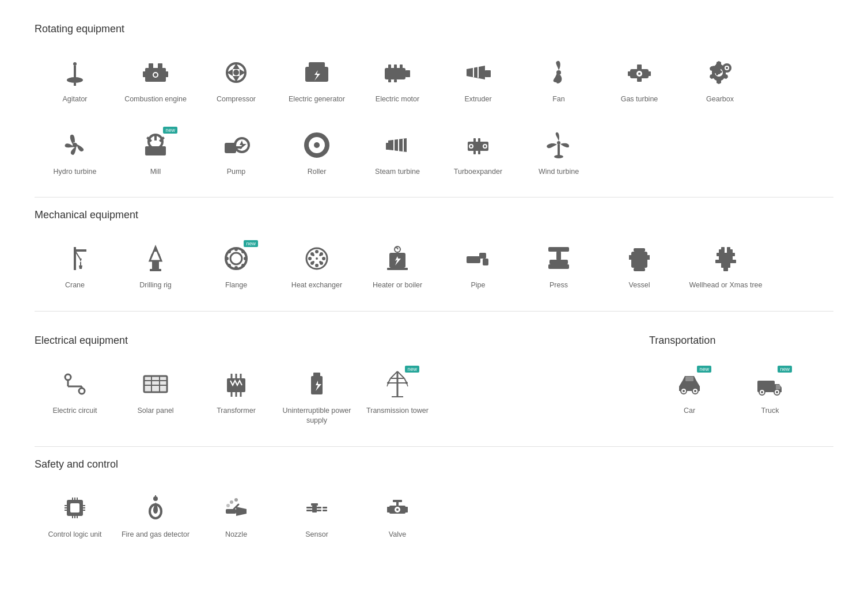  What do you see at coordinates (75, 535) in the screenshot?
I see `control-logic-label: Control logic unit` at bounding box center [75, 535].